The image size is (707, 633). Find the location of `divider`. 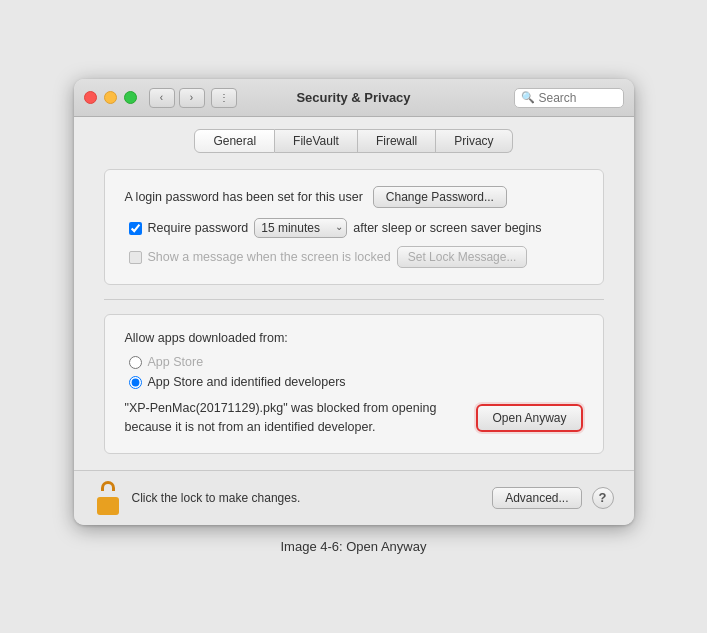

divider is located at coordinates (354, 300).